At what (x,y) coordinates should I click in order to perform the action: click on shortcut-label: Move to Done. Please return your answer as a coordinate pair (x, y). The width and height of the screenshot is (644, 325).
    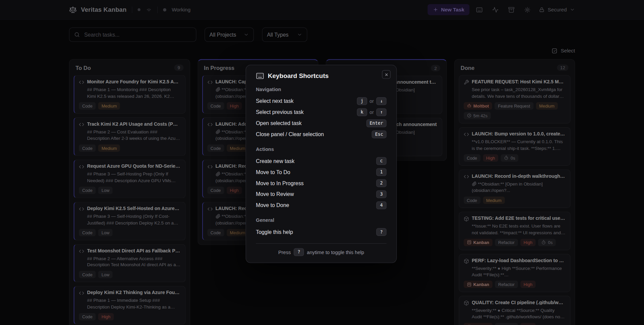
    Looking at the image, I should click on (273, 205).